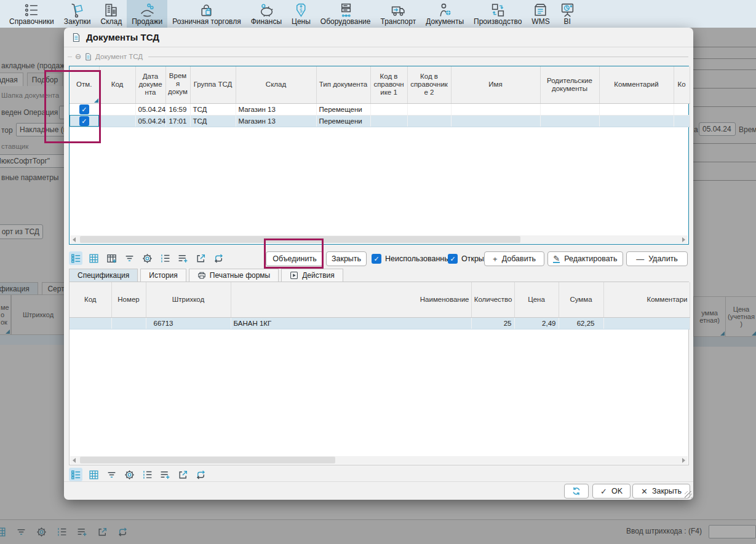  Describe the element at coordinates (301, 10) in the screenshot. I see `price-tag-icon` at that location.